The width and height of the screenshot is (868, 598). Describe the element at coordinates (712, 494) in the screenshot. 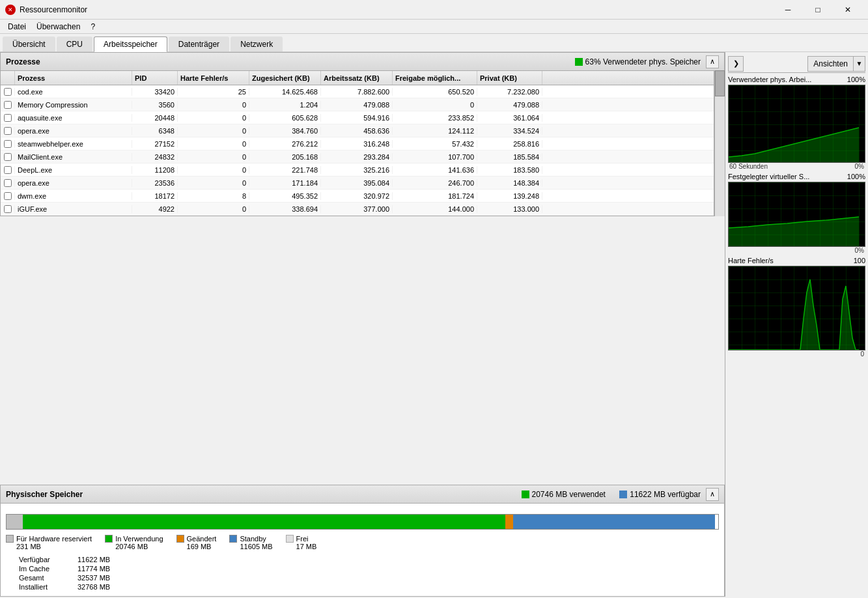

I see `phys-collapse-btn: ∧` at that location.